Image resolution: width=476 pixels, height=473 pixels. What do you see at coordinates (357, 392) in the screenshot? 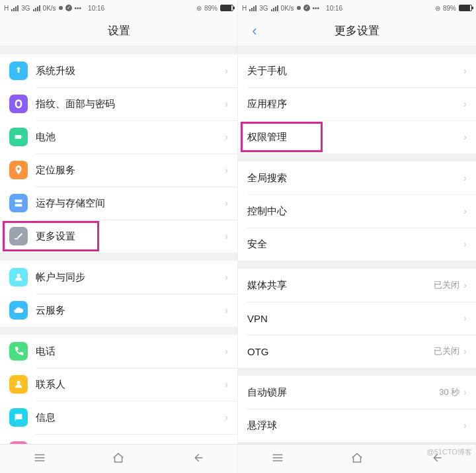
I see `row-autolock: 自动锁屏30 秒›` at bounding box center [357, 392].